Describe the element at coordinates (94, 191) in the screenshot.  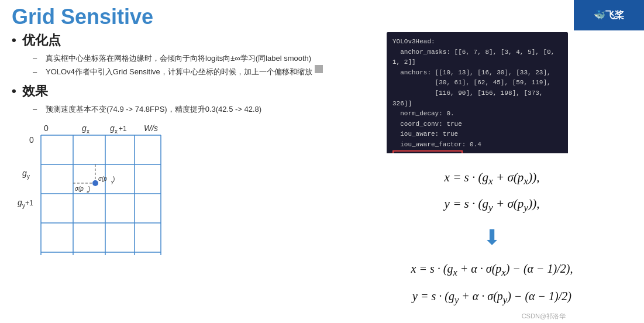
I see `grid-diagram: 0 g x g x +1 W/s 0 g y g y +1` at that location.